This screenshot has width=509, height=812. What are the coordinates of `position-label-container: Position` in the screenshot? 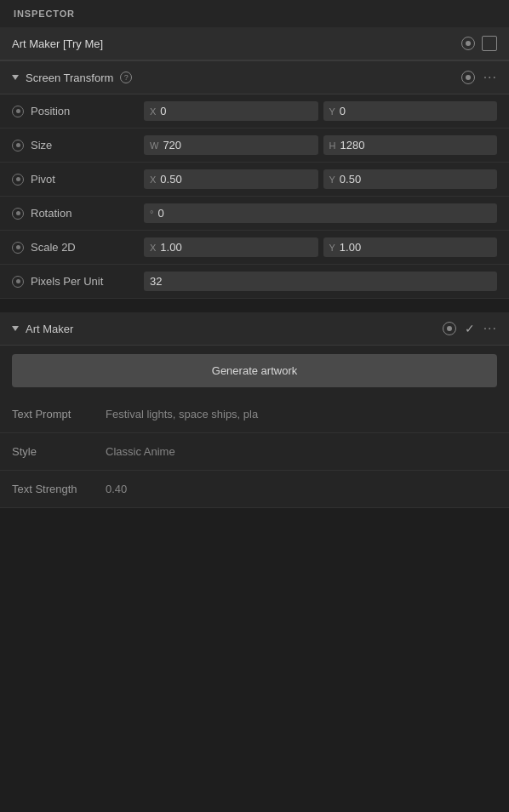 It's located at (78, 111).